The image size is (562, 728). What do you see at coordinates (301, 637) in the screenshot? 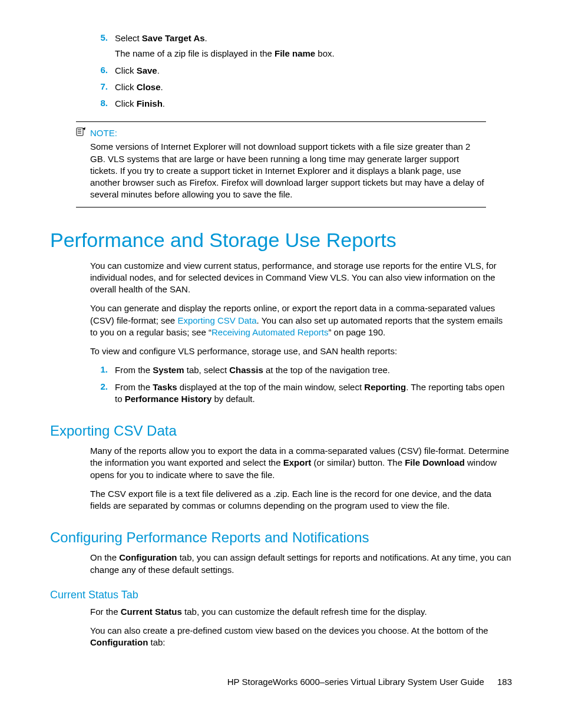
I see `paragraph: You can also create a pre-defined custom…` at bounding box center [301, 637].